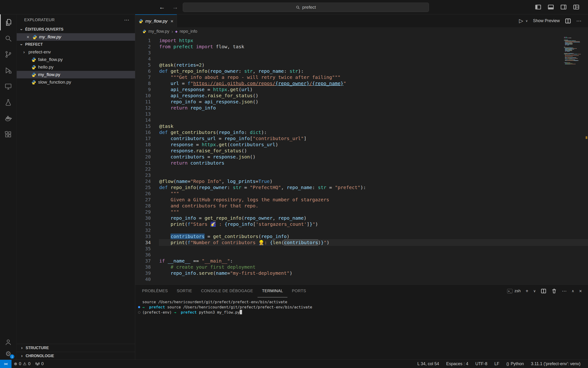 The height and width of the screenshot is (368, 588). Describe the element at coordinates (8, 70) in the screenshot. I see `activity-run-debug` at that location.